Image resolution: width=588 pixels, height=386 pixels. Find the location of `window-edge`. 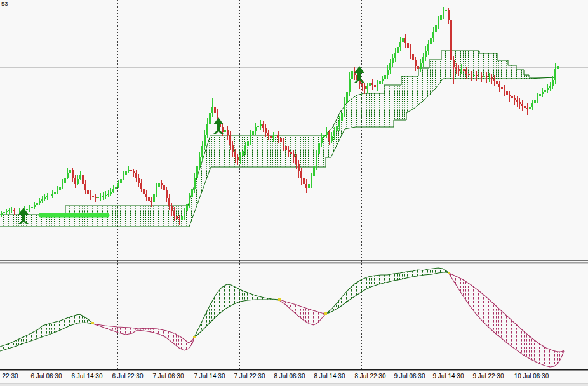

window-edge is located at coordinates (294, 385).